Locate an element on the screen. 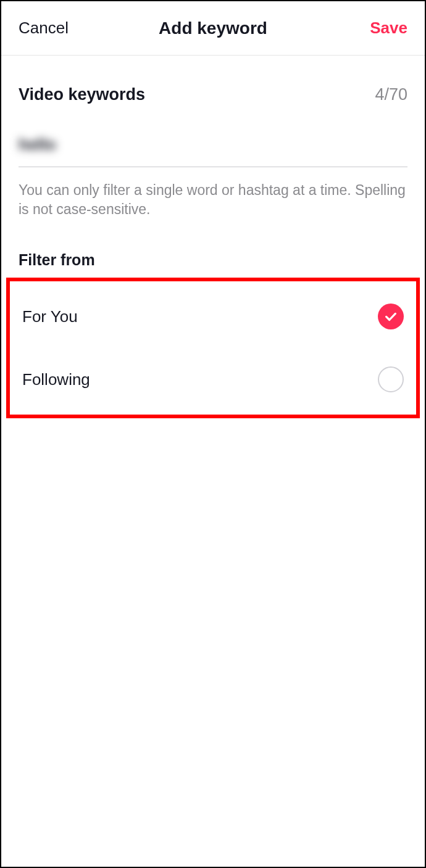  circle-icon is located at coordinates (391, 379).